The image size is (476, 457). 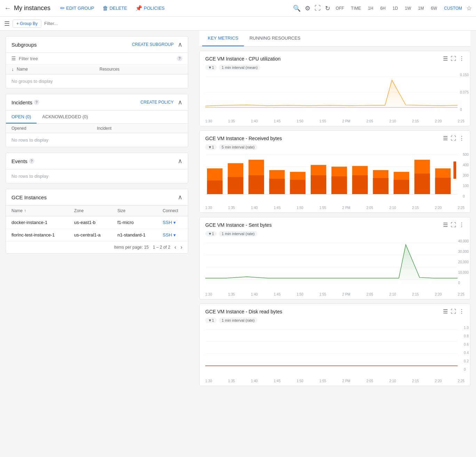 I want to click on time-custom-button: CUSTOM, so click(x=453, y=8).